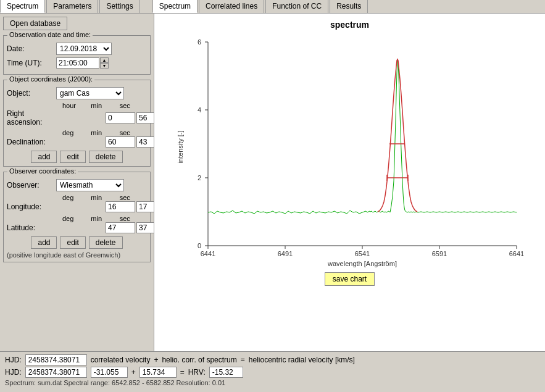 This screenshot has height=392, width=545. Describe the element at coordinates (43, 171) in the screenshot. I see `obs-coord-group-label: Observer coordinates:` at that location.